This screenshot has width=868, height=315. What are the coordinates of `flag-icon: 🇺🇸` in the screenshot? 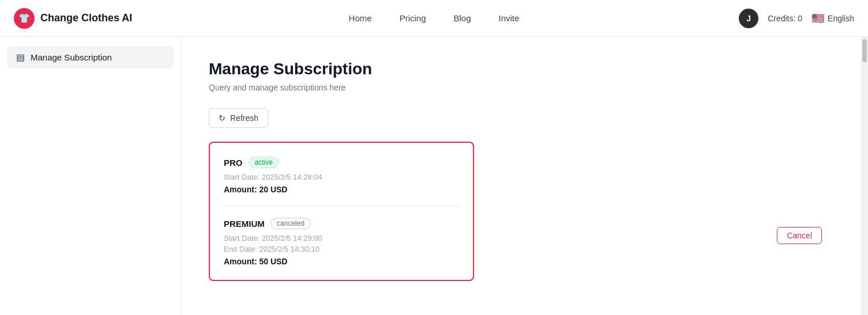 It's located at (818, 18).